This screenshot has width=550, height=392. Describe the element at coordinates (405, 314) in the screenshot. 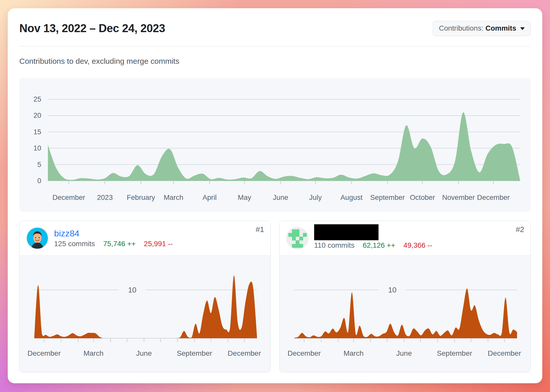

I see `contributor-2-chart-area: 10DecemberMarchJuneSeptemberDecember` at that location.